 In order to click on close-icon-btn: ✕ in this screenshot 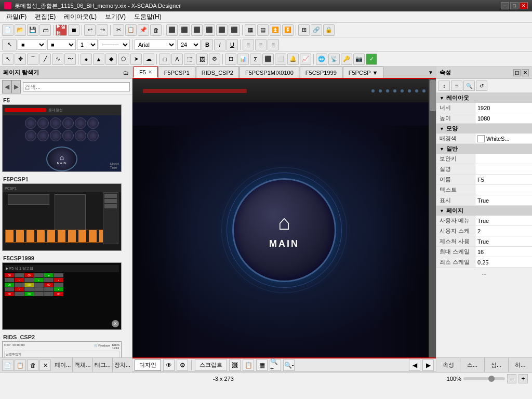, I will do `click(45, 365)`.